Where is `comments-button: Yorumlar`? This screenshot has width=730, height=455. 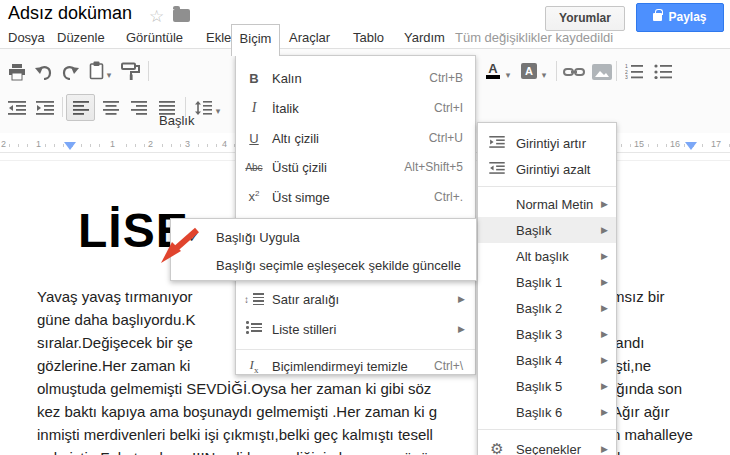 comments-button: Yorumlar is located at coordinates (585, 18).